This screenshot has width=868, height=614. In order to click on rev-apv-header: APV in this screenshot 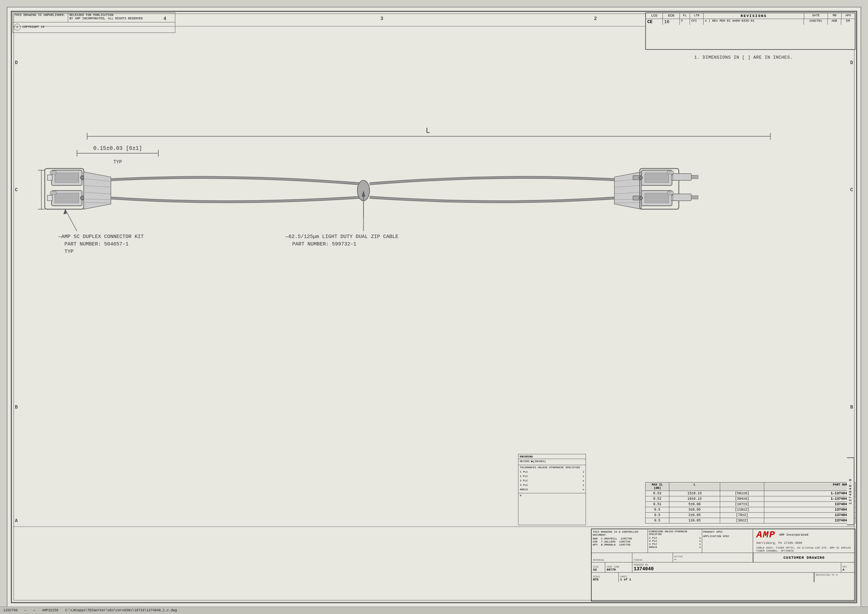, I will do `click(848, 16)`.